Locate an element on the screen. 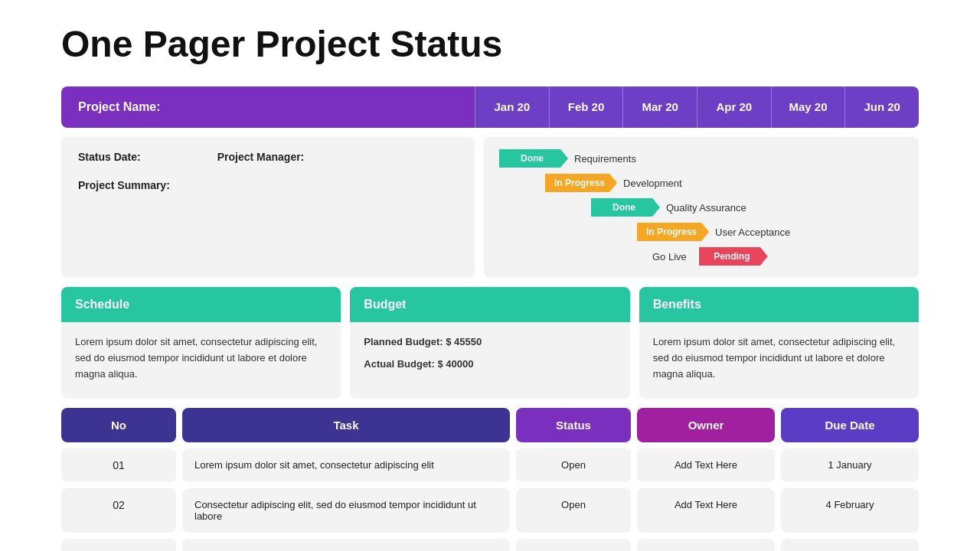 Image resolution: width=980 pixels, height=551 pixels. status-date-label: Status Date: is located at coordinates (109, 157).